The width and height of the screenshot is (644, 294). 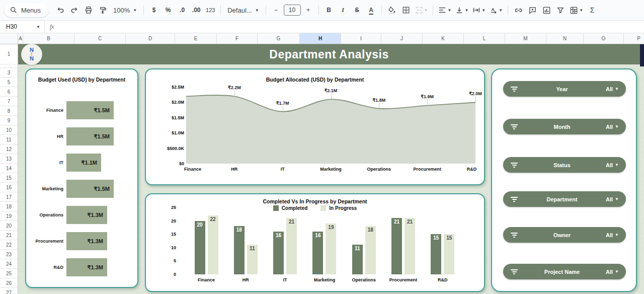 What do you see at coordinates (565, 89) in the screenshot?
I see `slicer-year: YearAll▼` at bounding box center [565, 89].